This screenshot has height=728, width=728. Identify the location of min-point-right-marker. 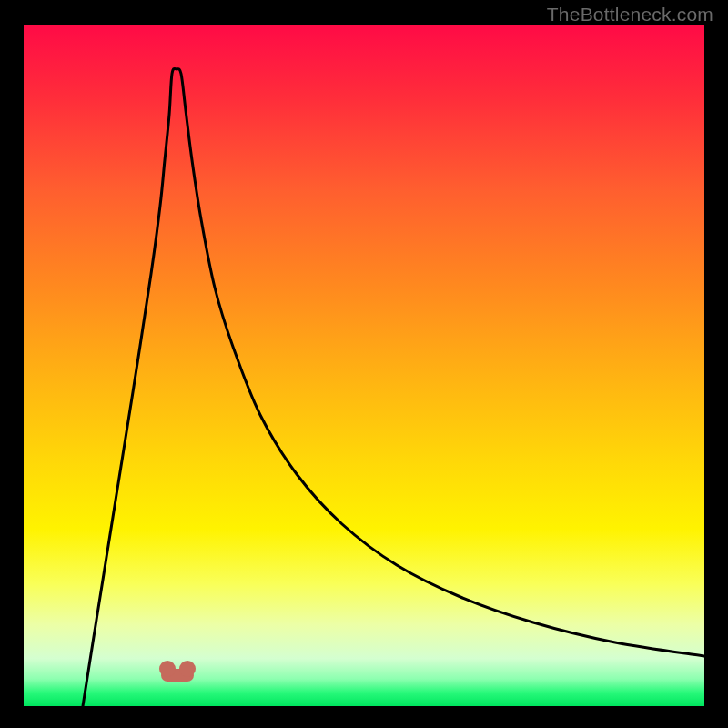
(187, 669).